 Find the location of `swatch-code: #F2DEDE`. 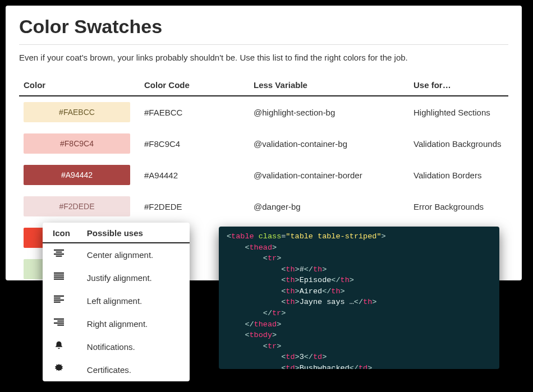

swatch-code: #F2DEDE is located at coordinates (194, 206).